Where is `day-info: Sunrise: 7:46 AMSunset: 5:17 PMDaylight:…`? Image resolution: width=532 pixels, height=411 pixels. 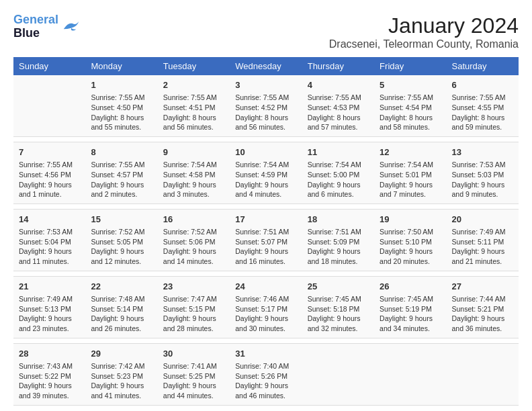 day-info: Sunrise: 7:46 AMSunset: 5:17 PMDaylight:… is located at coordinates (266, 314).